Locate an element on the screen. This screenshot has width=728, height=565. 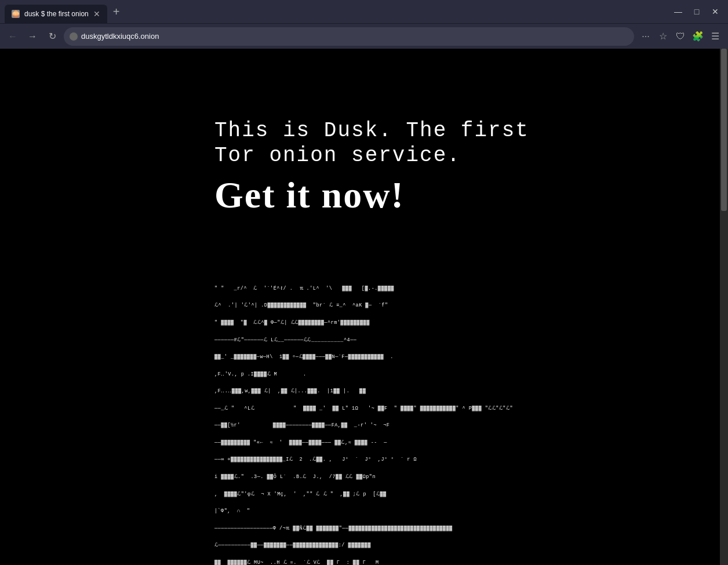
ascii-line-3: " ▓▓▓▓ "▓ ℒℒ^▓ Φ—"ℒ| ℒℒ▓▓▓▓▓▓▓▓—^rm'▓▓▓▓… is located at coordinates (435, 323).